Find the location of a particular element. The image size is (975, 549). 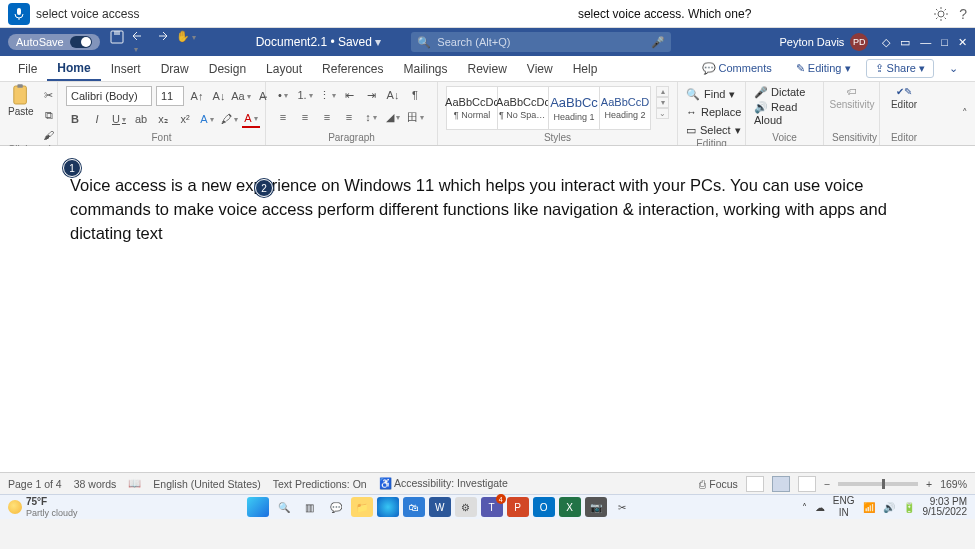

cut-icon: ✂ is located at coordinates (49, 95).